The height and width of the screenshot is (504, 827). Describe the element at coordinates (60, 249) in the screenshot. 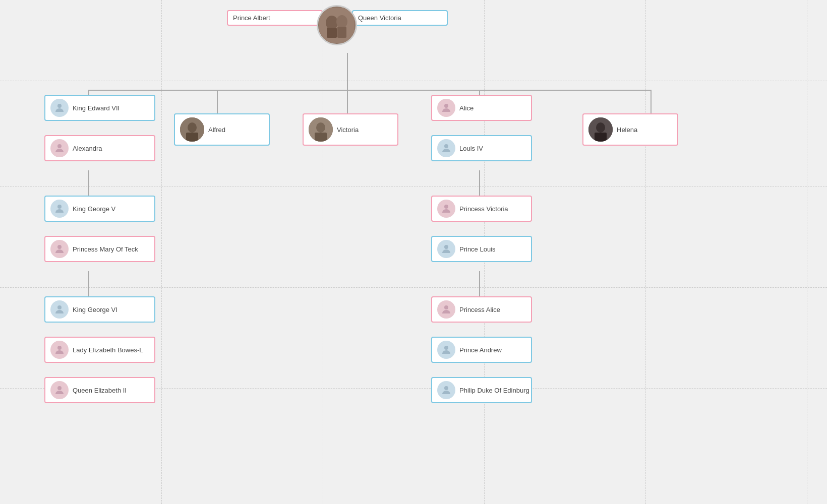

I see `avatar-princess-mary` at that location.